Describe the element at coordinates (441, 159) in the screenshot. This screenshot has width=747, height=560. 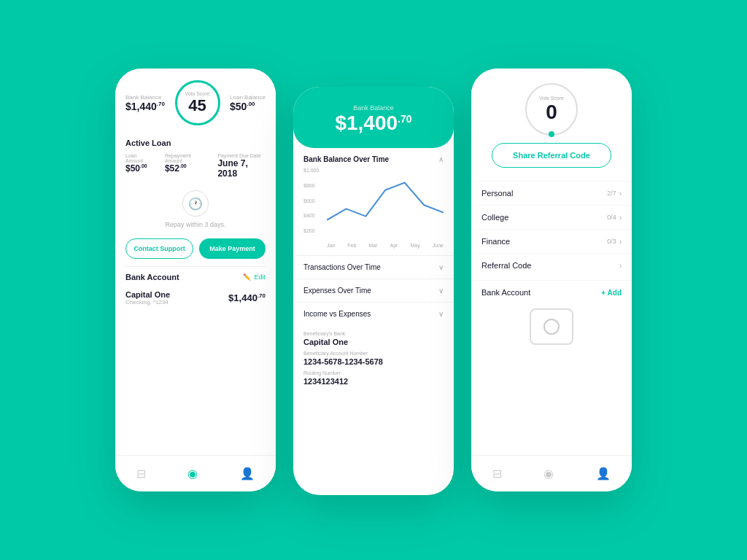
I see `chevron-up-icon: ∧` at that location.